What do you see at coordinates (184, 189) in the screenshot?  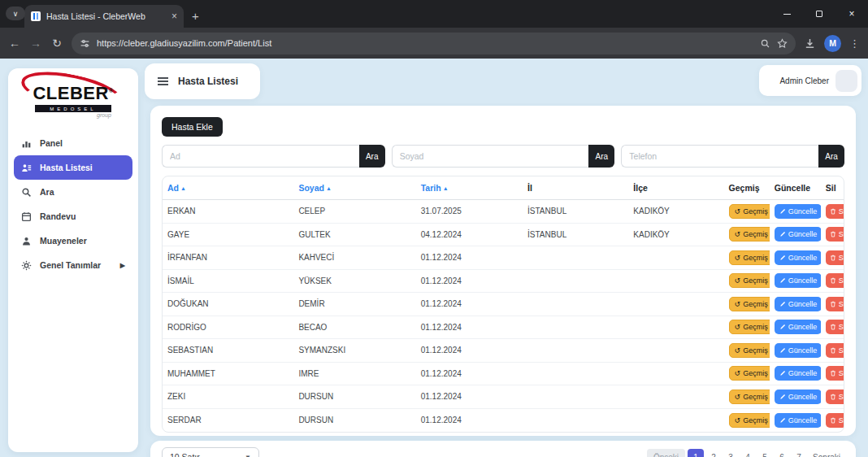 I see `sort-asc-icon: ▲` at bounding box center [184, 189].